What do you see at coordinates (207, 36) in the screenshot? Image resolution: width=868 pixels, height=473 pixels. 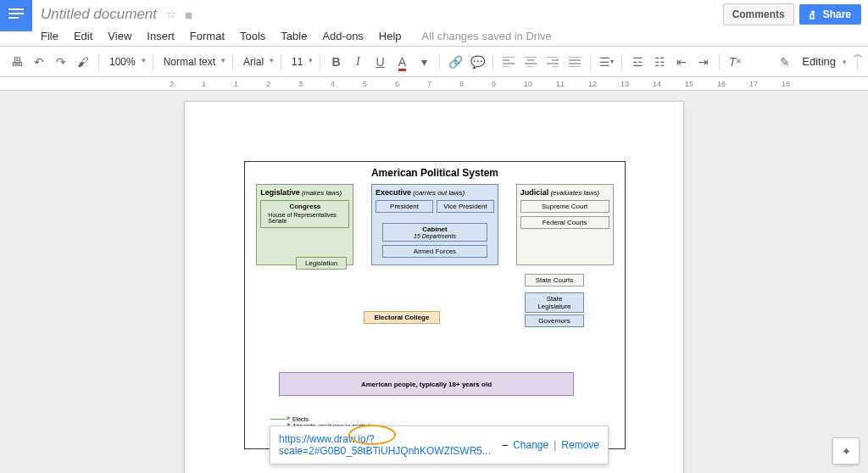 I see `menu-format: Format` at bounding box center [207, 36].